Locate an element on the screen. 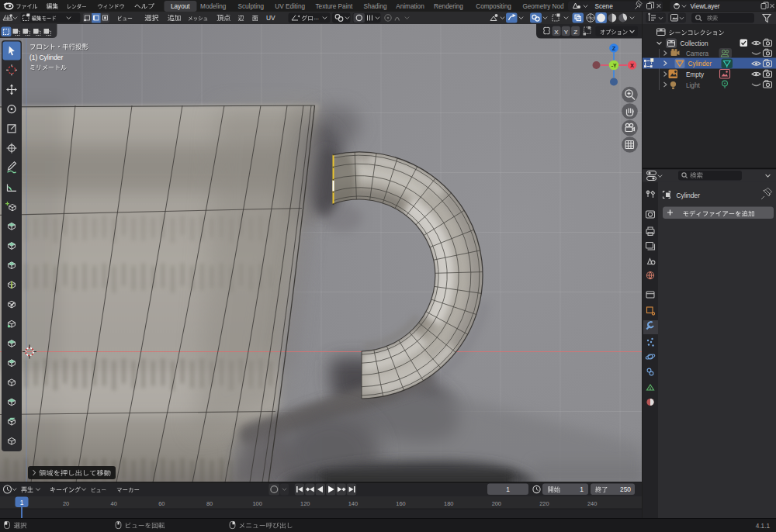  svg-text: 4.1.1 is located at coordinates (764, 526).